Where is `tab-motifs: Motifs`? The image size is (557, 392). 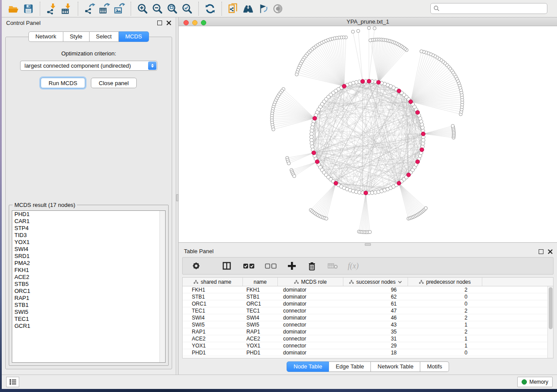 tab-motifs: Motifs is located at coordinates (435, 367).